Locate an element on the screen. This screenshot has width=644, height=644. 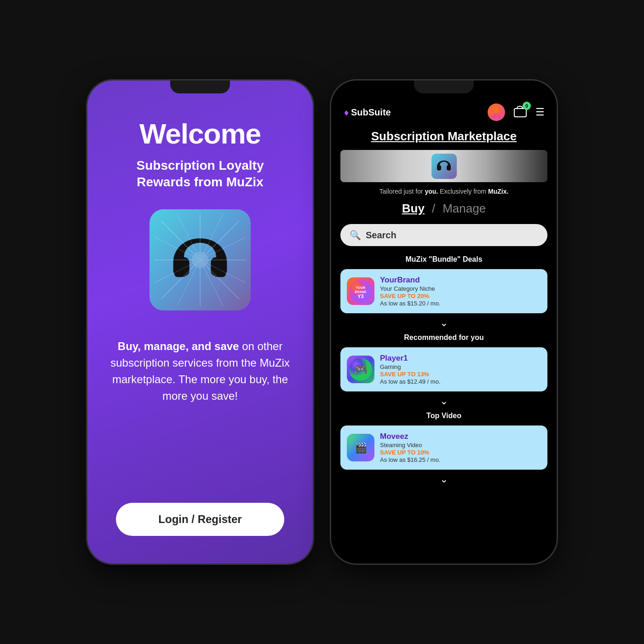
tab-row: Buy / Manage is located at coordinates (444, 209).